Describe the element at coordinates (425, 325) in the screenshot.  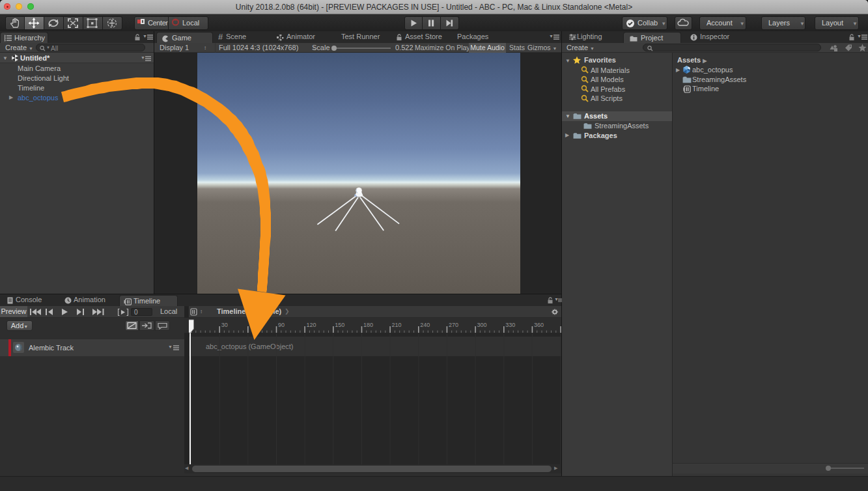
I see `svg-text: 240` at that location.